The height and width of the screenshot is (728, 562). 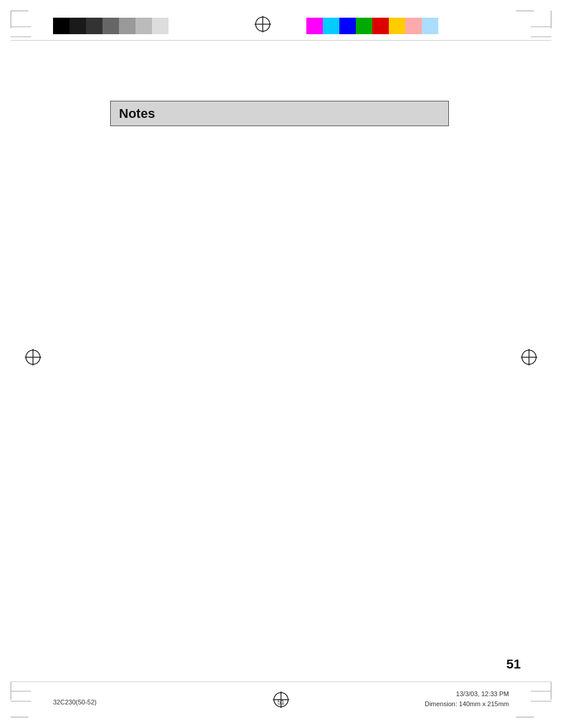 What do you see at coordinates (514, 664) in the screenshot?
I see `page-number: 51` at bounding box center [514, 664].